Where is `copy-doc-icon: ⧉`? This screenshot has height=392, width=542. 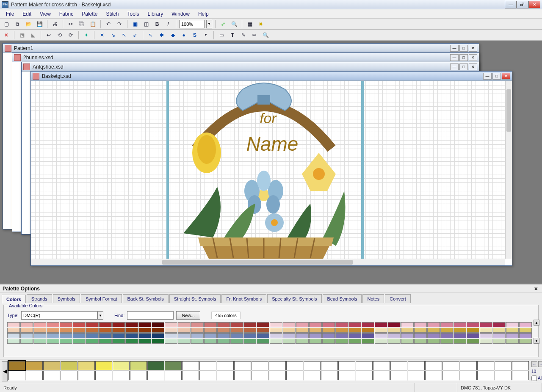
copy-doc-icon: ⧉ is located at coordinates (17, 24).